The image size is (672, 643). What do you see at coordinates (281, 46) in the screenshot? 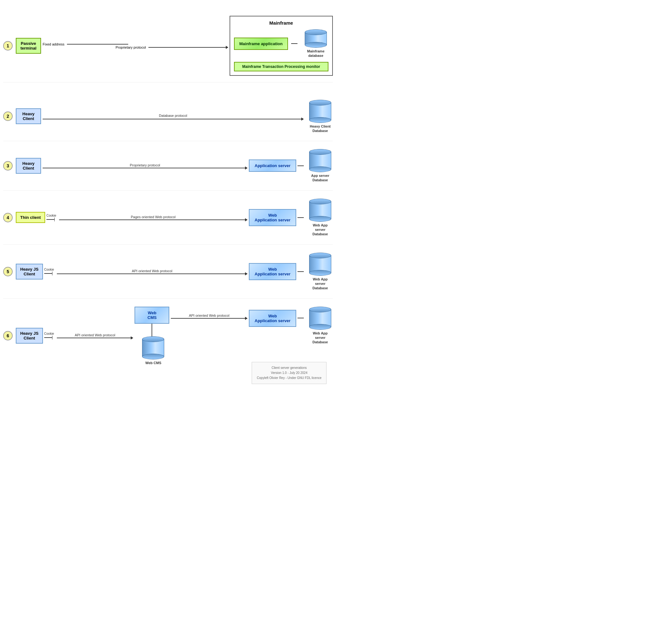
I see `mainframe-box: Mainframe Mainframe application Mainfram…` at bounding box center [281, 46].